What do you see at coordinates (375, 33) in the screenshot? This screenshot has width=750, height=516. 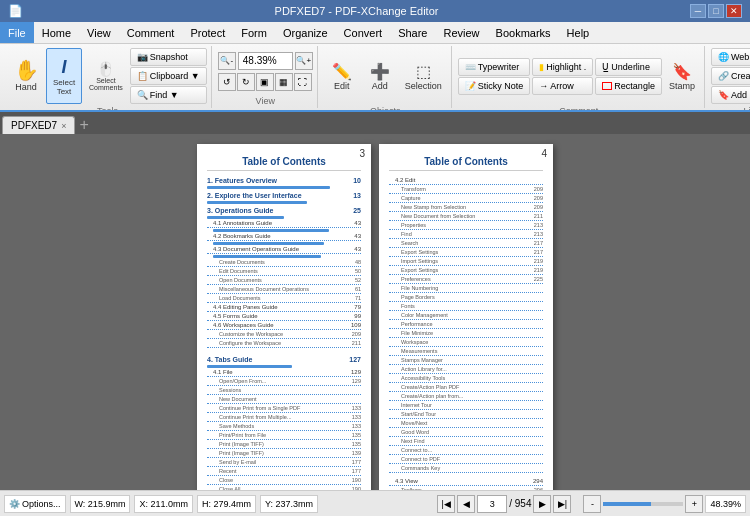 I see `menu-bar: File Home View Comment Protect Form Orga…` at bounding box center [375, 33].